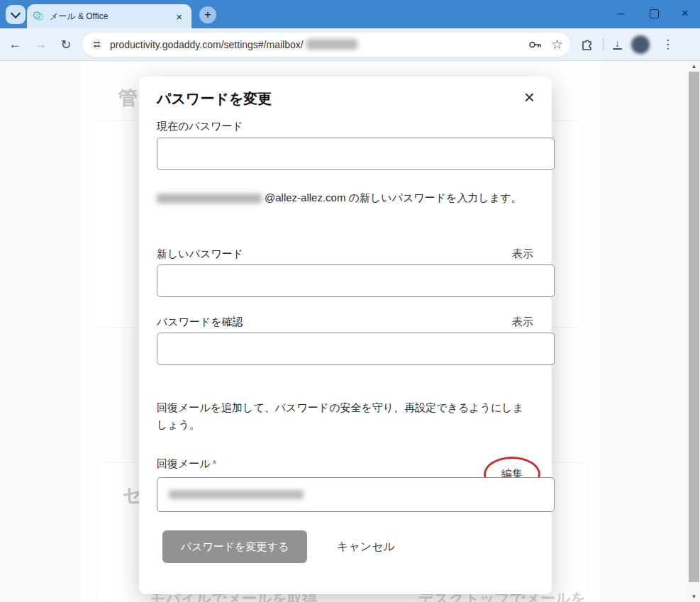  Describe the element at coordinates (366, 547) in the screenshot. I see `cancel-button: キャンセル` at that location.